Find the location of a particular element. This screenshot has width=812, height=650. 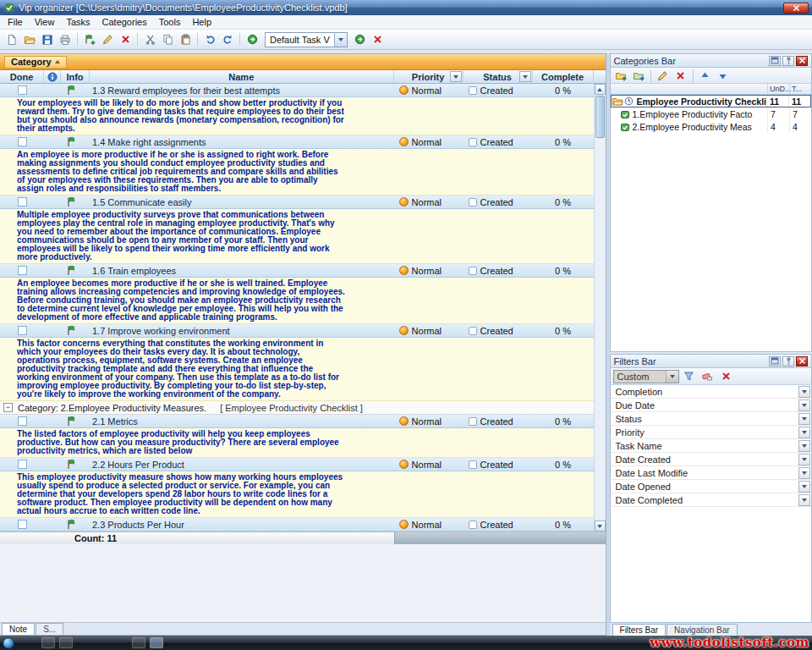

arrow-up-button is located at coordinates (705, 75).